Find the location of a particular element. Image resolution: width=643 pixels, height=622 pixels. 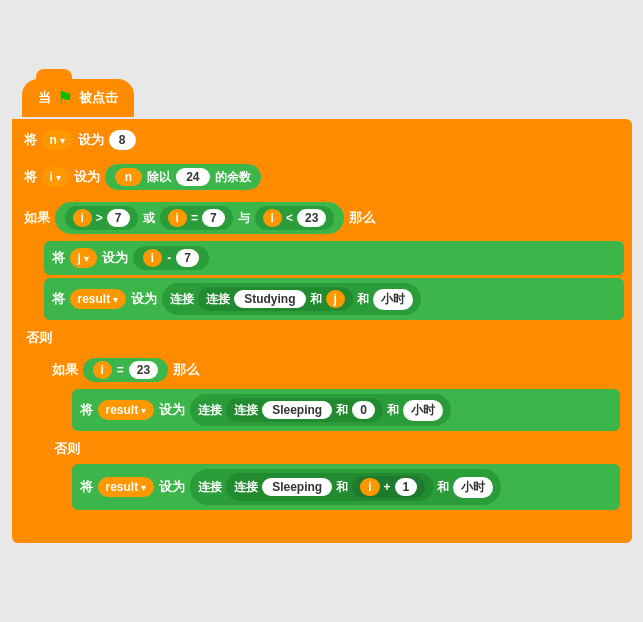

set-label-1: 将 is located at coordinates (30, 140).